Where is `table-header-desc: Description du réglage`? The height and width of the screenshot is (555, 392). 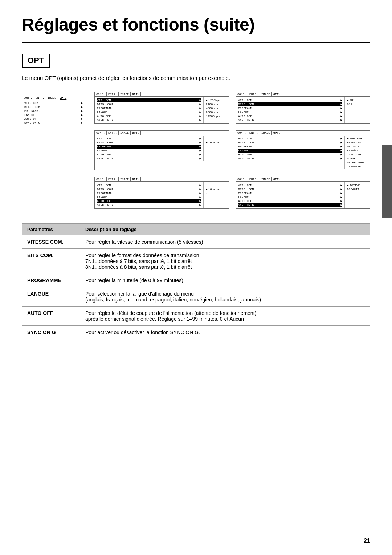 table-header-desc: Description du réglage is located at coordinates (225, 230).